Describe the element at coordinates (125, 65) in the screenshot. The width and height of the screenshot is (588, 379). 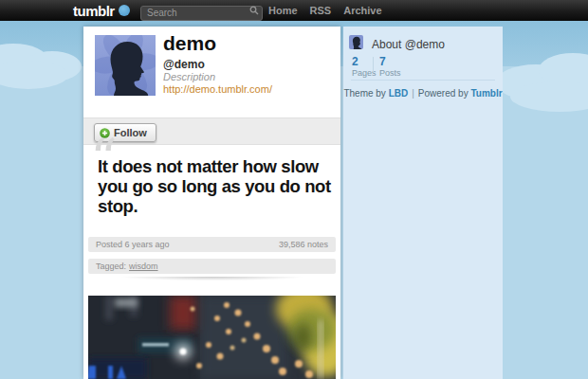
I see `blog-avatar` at that location.